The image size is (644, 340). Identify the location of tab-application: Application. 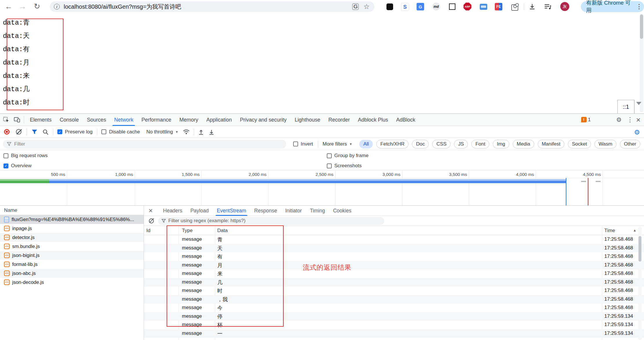
(219, 120).